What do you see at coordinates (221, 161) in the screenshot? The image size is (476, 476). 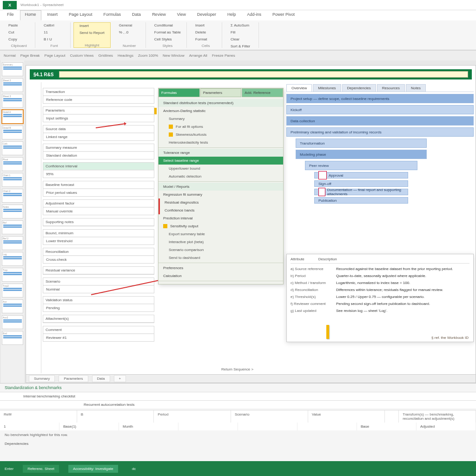 I see `menu-item: Select baseline range` at bounding box center [221, 161].